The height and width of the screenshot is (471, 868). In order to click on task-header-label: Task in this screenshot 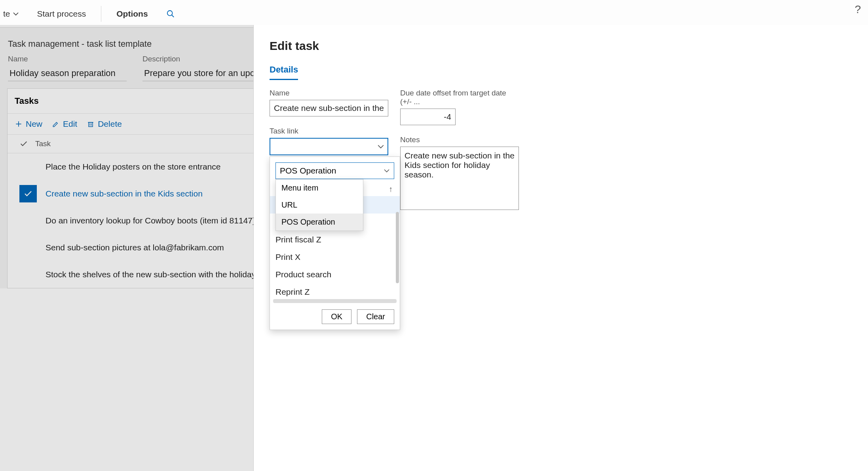, I will do `click(43, 144)`.